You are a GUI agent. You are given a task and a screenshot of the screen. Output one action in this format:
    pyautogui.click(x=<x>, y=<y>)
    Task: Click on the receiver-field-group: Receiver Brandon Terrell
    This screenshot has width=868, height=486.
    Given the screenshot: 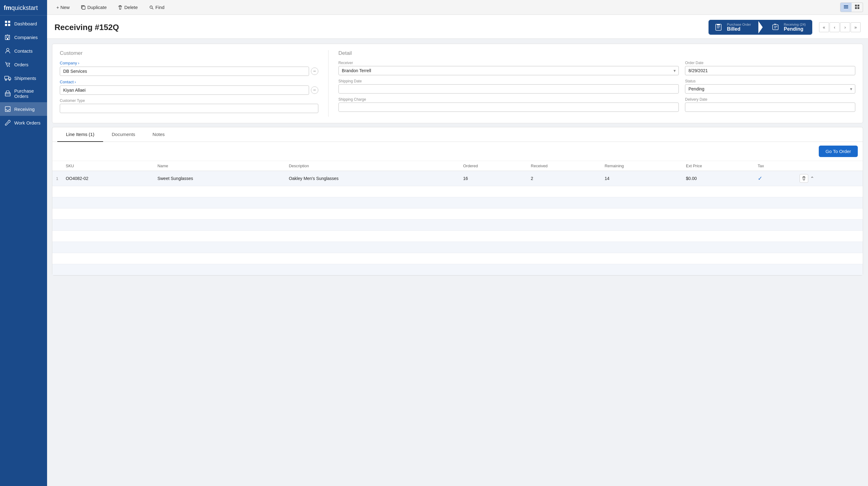 What is the action you would take?
    pyautogui.click(x=509, y=68)
    